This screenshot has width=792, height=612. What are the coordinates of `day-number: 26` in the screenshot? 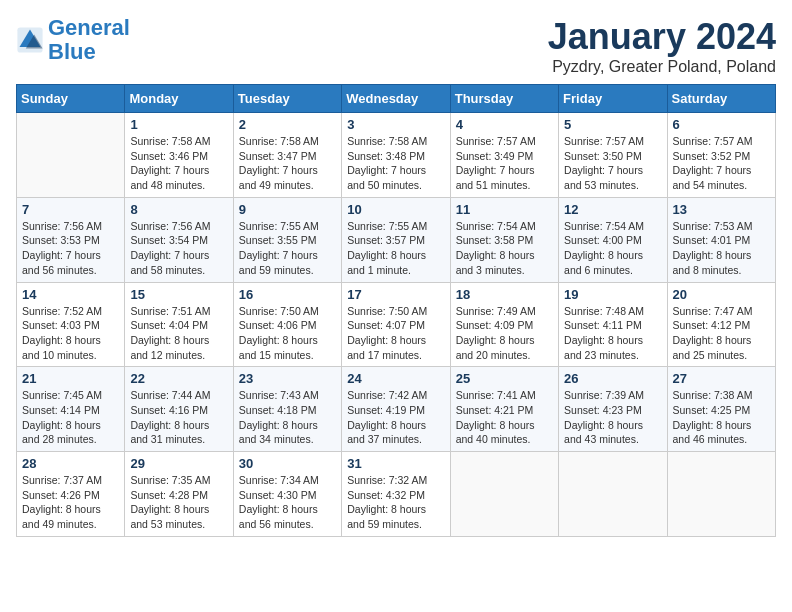 It's located at (612, 378).